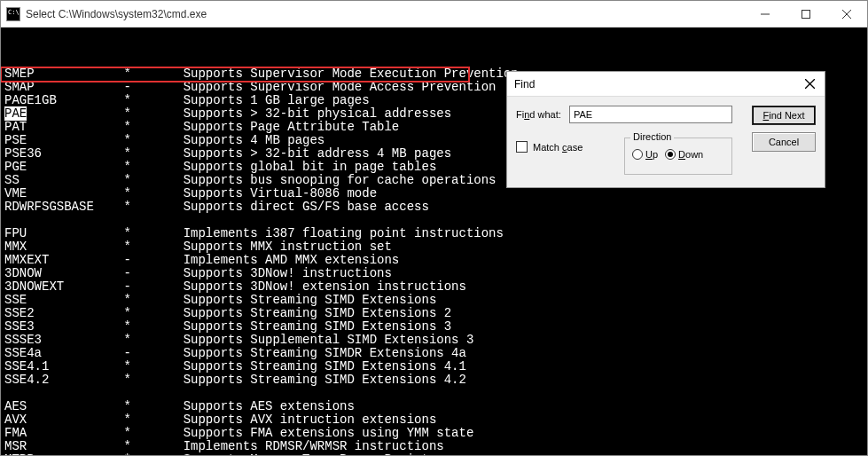  Describe the element at coordinates (434, 447) in the screenshot. I see `terminal-row: MSR * Implements RDMSR/WRMSR instruction…` at that location.